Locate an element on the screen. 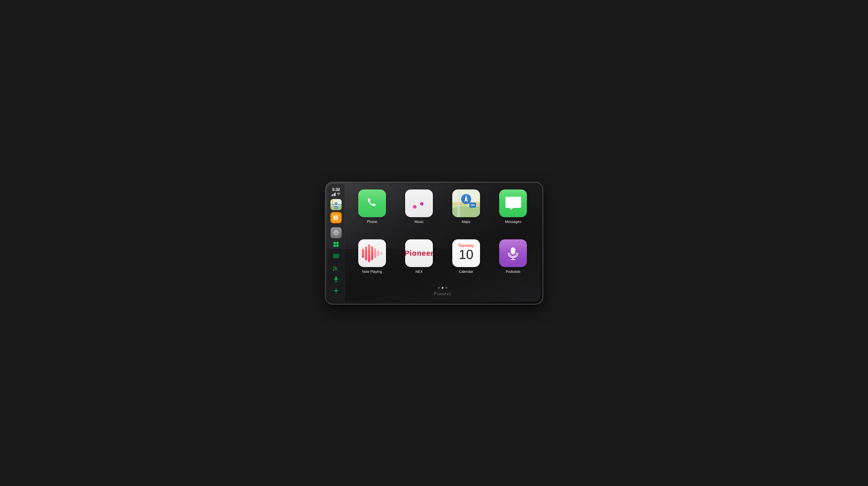  signal-indicators is located at coordinates (336, 194).